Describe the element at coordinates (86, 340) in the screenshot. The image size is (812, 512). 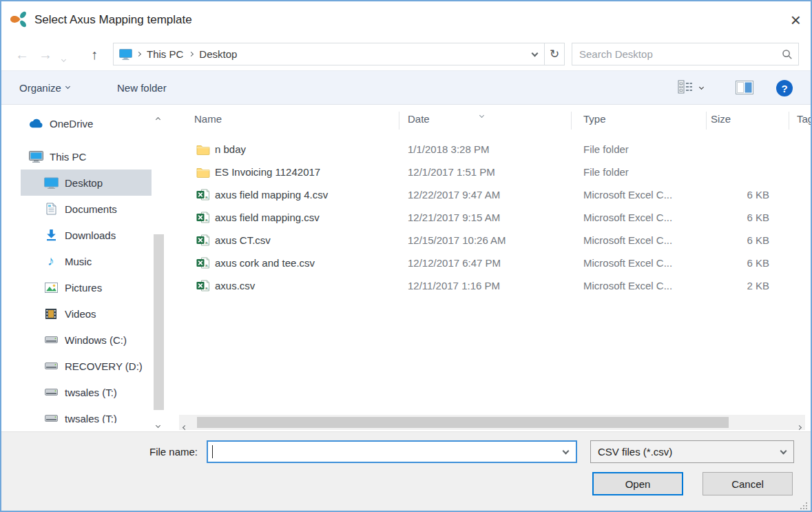
I see `sidebar-item-windows-c: Windows (C:)` at that location.